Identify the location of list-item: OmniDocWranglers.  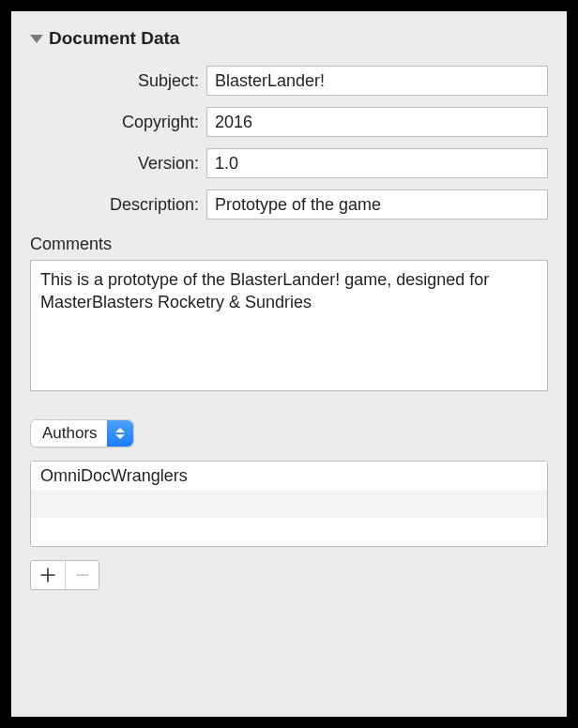
(289, 476).